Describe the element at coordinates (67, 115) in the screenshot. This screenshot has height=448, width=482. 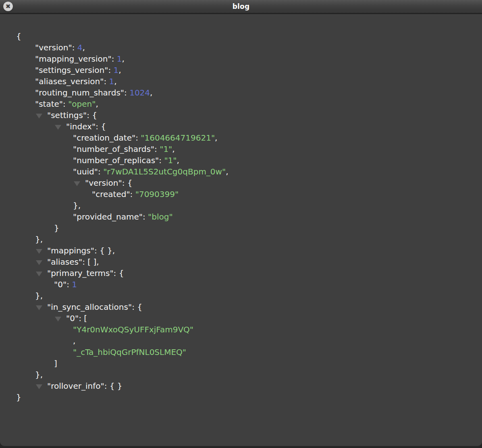
I see `json-key: "settings"` at that location.